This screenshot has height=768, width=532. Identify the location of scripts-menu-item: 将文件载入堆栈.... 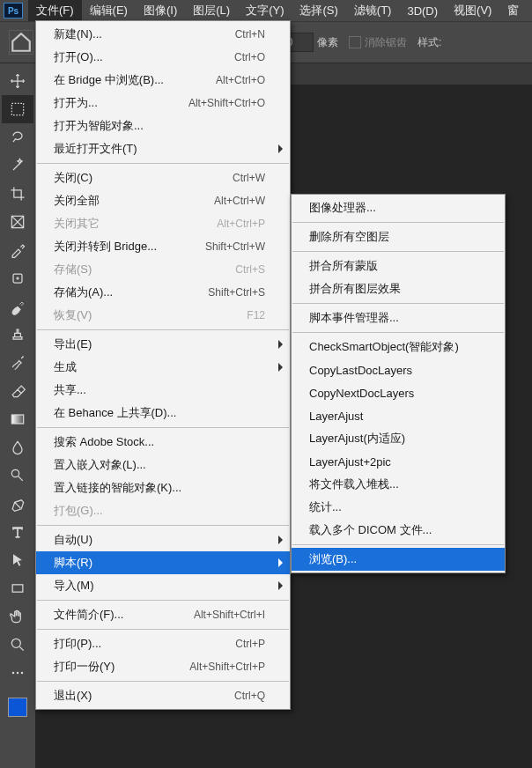
(398, 484).